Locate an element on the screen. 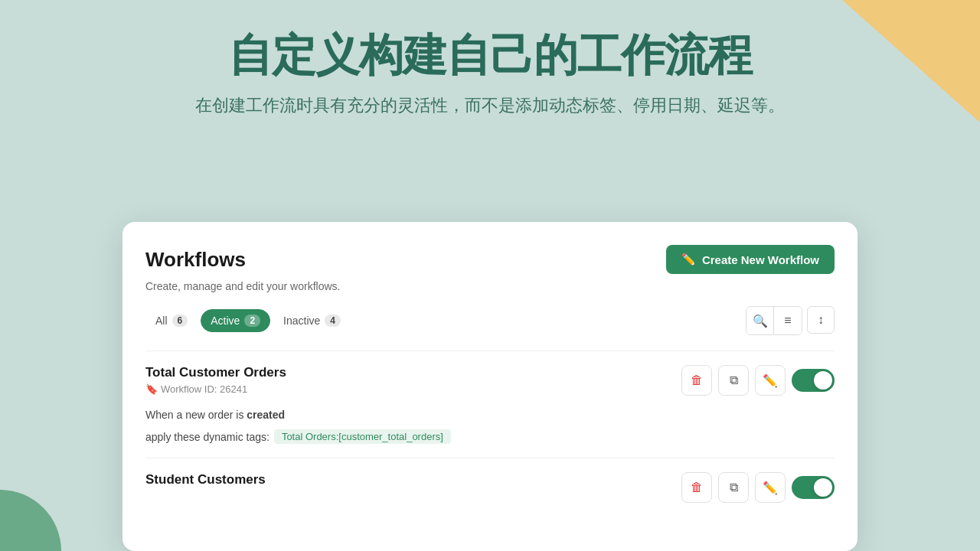 The width and height of the screenshot is (980, 551). filter-icon: ≡ is located at coordinates (787, 321).